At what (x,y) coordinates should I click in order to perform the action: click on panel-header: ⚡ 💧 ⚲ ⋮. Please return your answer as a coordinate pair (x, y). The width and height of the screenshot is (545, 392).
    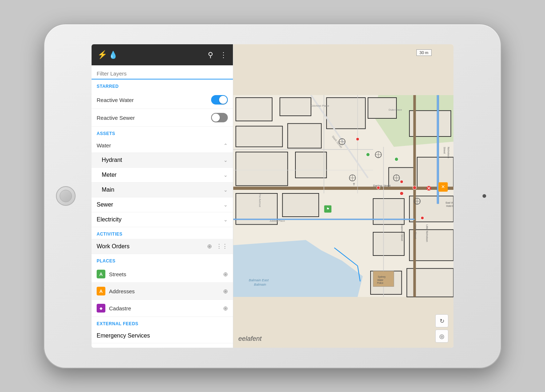
    Looking at the image, I should click on (162, 55).